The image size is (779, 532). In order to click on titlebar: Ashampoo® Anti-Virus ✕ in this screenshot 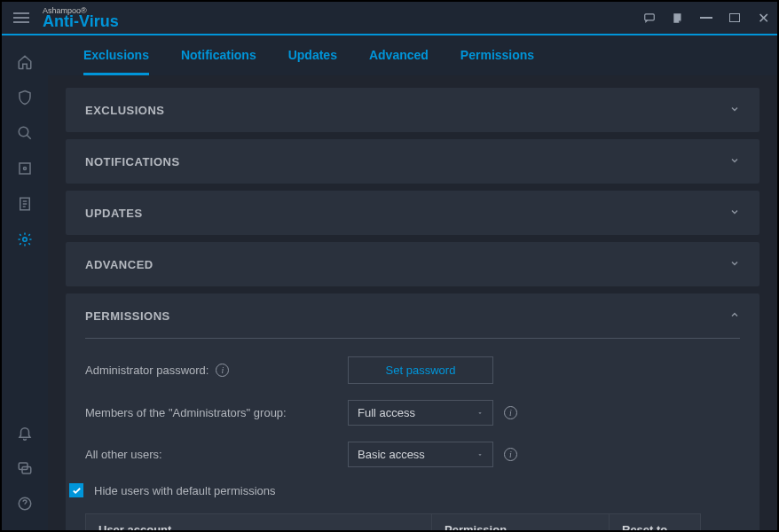, I will do `click(390, 19)`.